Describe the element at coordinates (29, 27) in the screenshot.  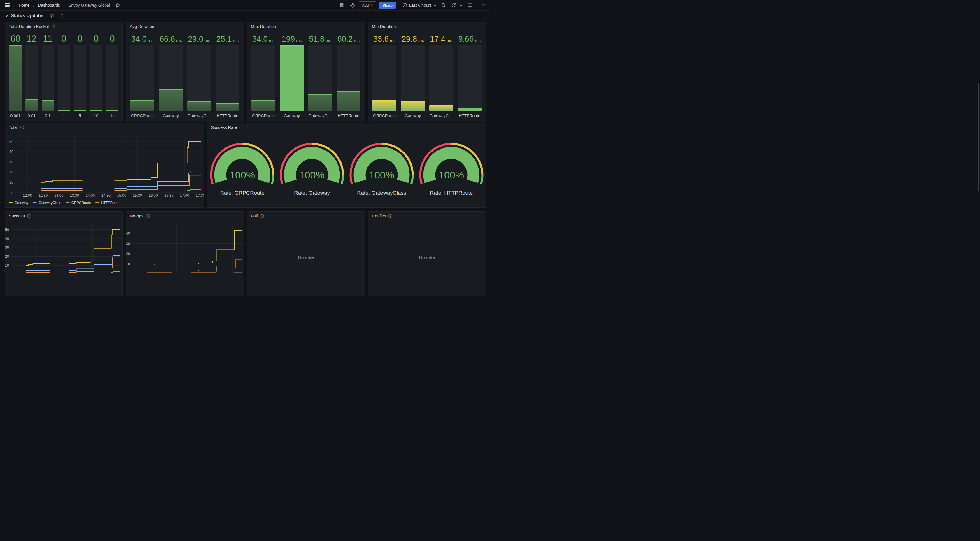
I see `panel-title: Total Duration Bucket` at that location.